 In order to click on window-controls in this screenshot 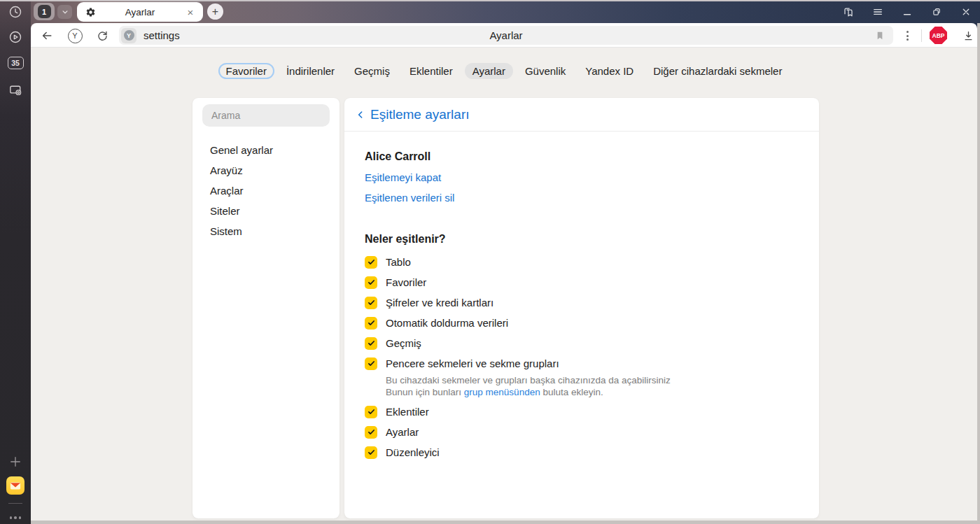, I will do `click(907, 11)`.